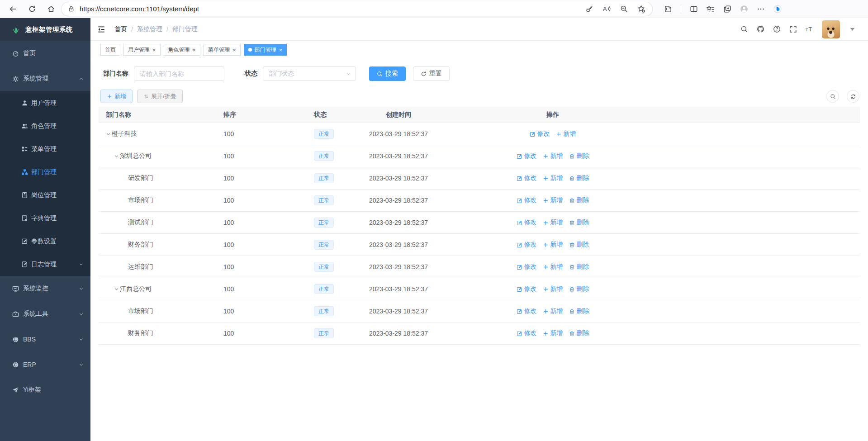  Describe the element at coordinates (45, 218) in the screenshot. I see `sidebar-item-dict-mgmt: 字典管理` at that location.